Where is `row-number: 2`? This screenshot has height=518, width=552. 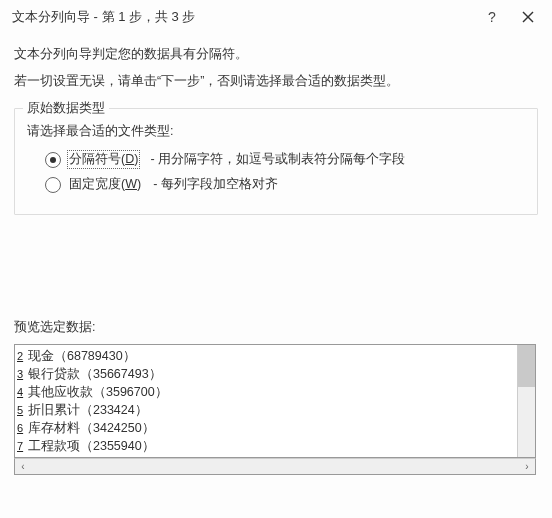
row-number: 2 is located at coordinates (22, 356).